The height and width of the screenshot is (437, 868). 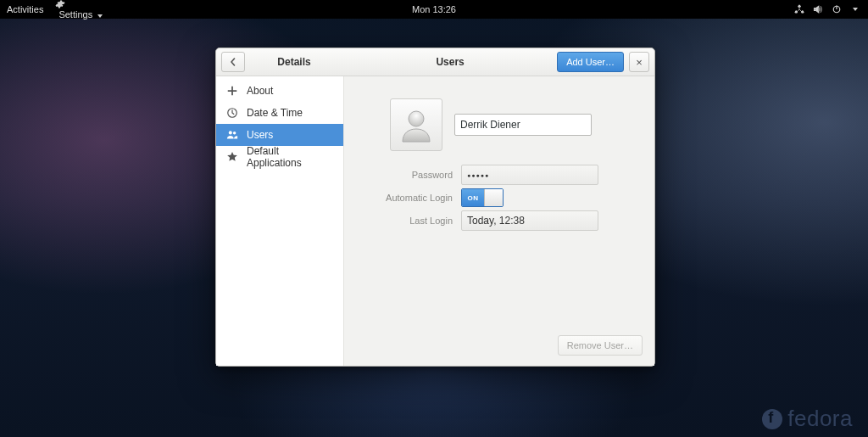 I want to click on settings-icon, so click(x=60, y=5).